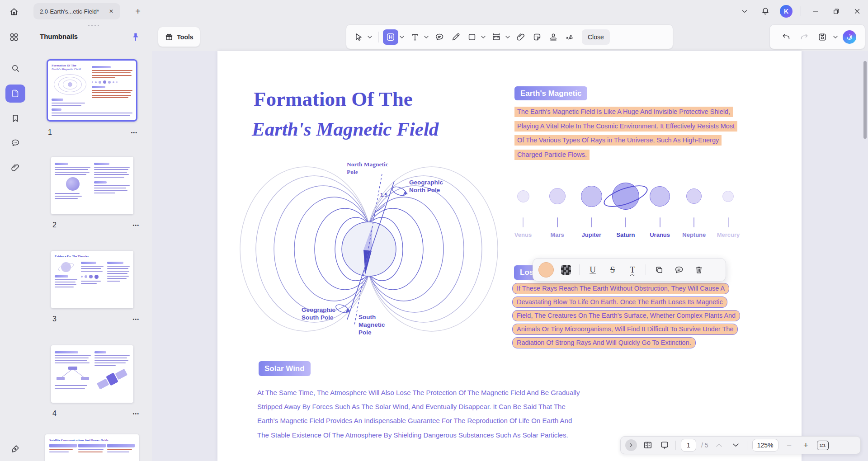 The width and height of the screenshot is (868, 461). Describe the element at coordinates (92, 90) in the screenshot. I see `thumbnail-page-1: Formation Of The Earth's Magnetic Field` at that location.